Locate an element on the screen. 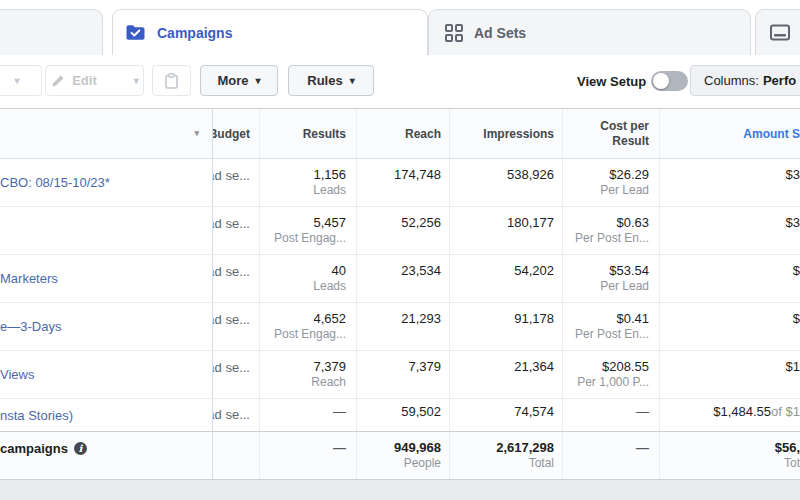 This screenshot has height=500, width=800. column-header-name: ▾ is located at coordinates (106, 134).